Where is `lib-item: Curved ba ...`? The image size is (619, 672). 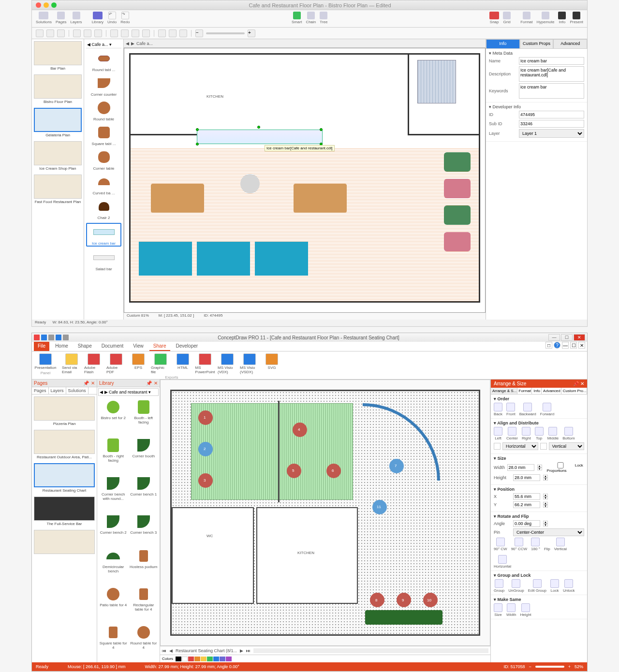 lib-item: Curved ba ... is located at coordinates (103, 185).